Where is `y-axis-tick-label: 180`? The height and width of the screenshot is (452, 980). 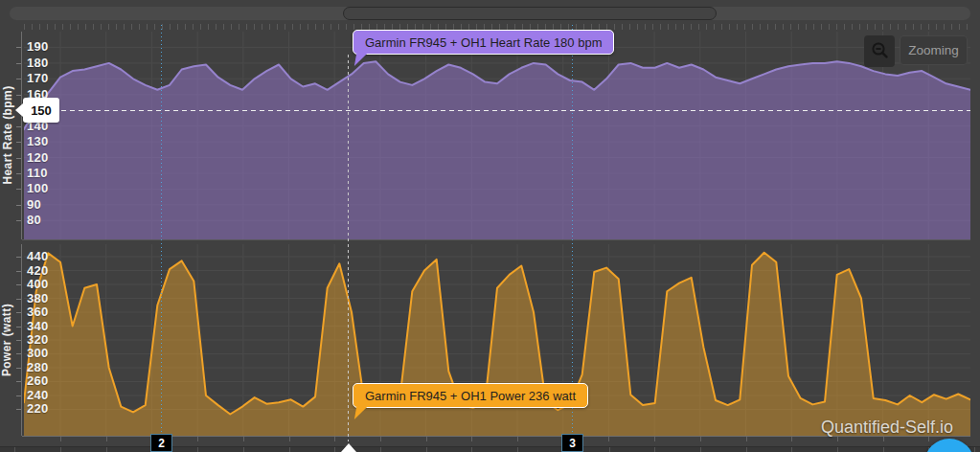
y-axis-tick-label: 180 is located at coordinates (38, 63).